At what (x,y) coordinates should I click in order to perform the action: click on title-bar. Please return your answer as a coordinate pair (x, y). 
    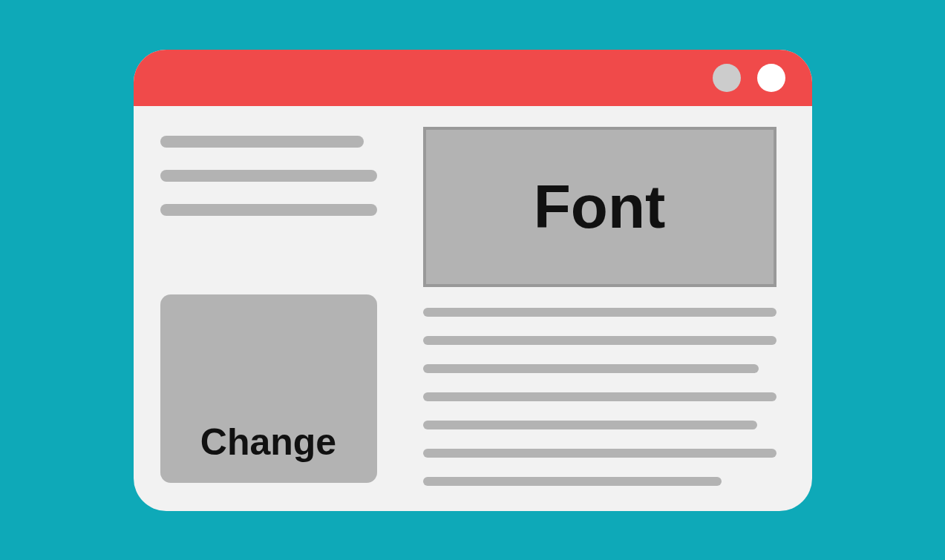
    Looking at the image, I should click on (473, 78).